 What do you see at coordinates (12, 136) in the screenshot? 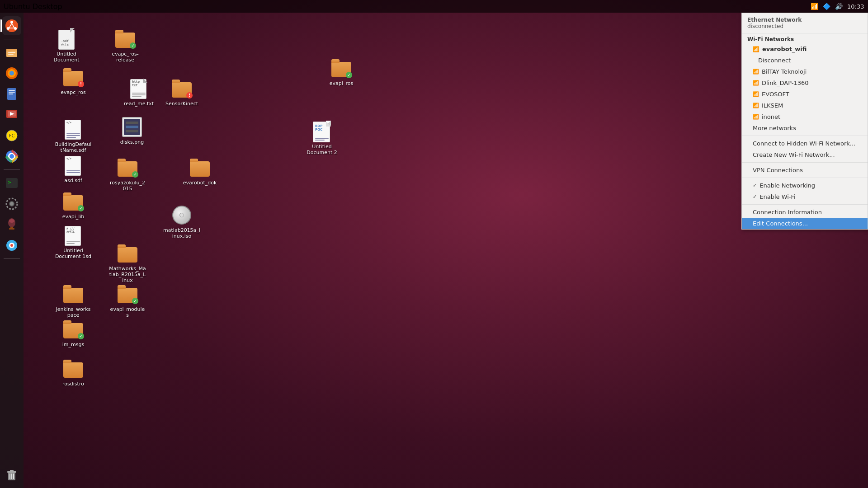
I see `launcher-freecad: FC` at bounding box center [12, 136].